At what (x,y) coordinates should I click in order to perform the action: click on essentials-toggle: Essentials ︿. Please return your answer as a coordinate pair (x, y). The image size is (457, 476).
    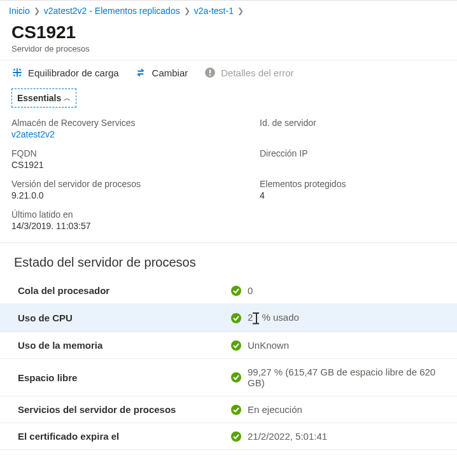
    Looking at the image, I should click on (44, 98).